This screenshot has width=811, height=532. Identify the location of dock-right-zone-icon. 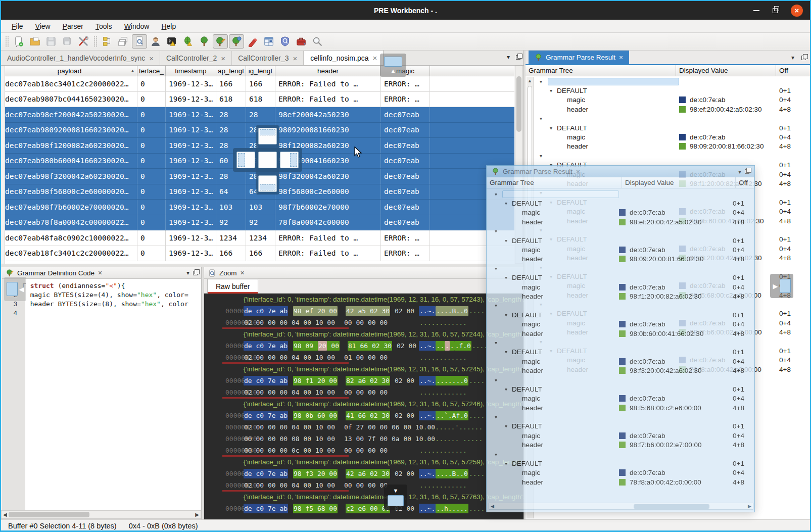
(289, 160).